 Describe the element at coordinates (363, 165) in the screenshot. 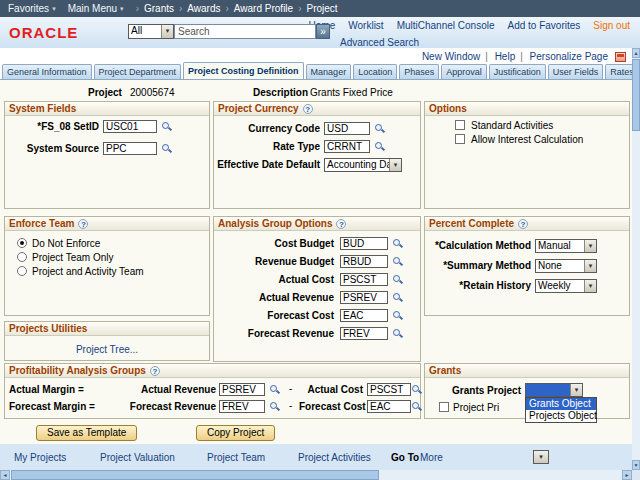

I see `effective-date-default-select: Accounting Date ▾` at that location.